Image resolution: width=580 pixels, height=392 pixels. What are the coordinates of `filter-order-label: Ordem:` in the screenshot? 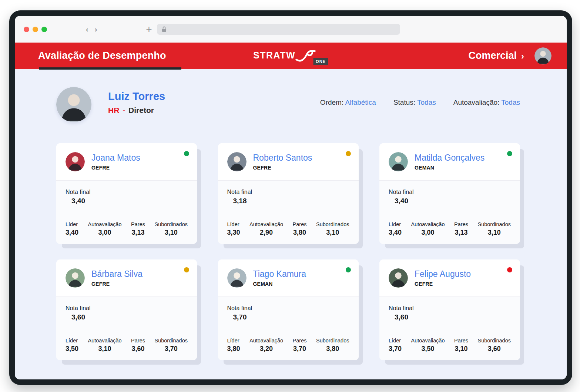 It's located at (332, 102).